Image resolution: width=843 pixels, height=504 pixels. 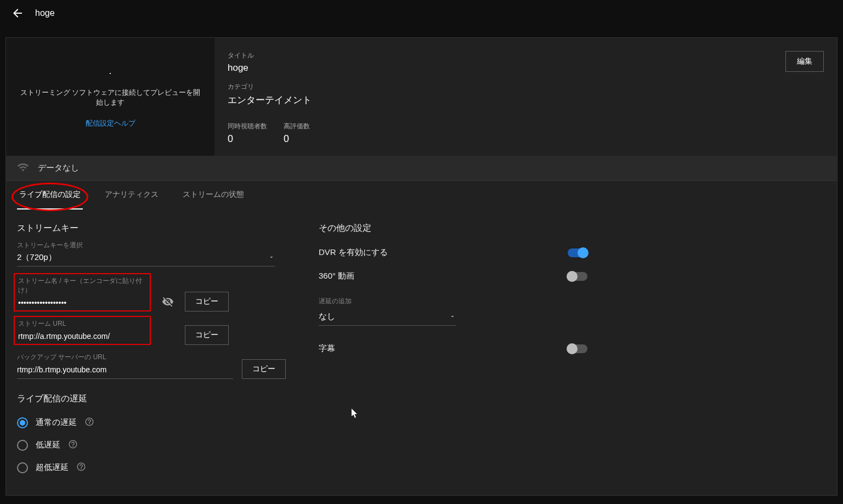 I want to click on dvr-toggle, so click(x=578, y=253).